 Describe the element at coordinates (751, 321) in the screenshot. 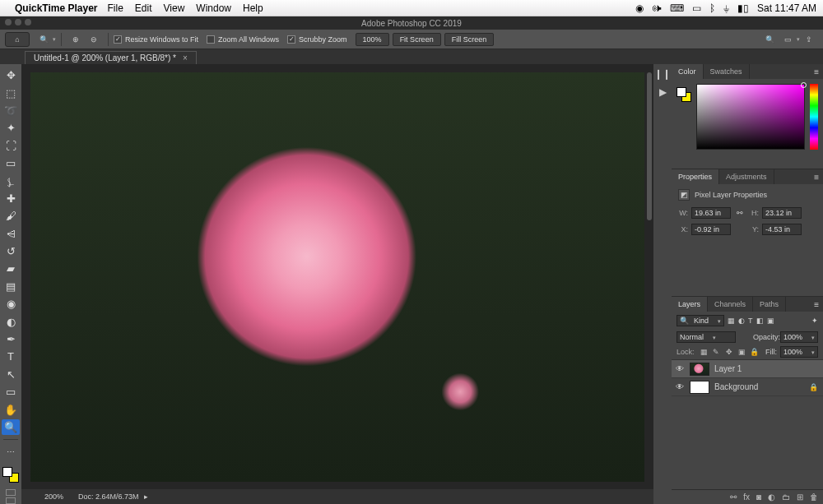

I see `filter-type-icon: T` at that location.